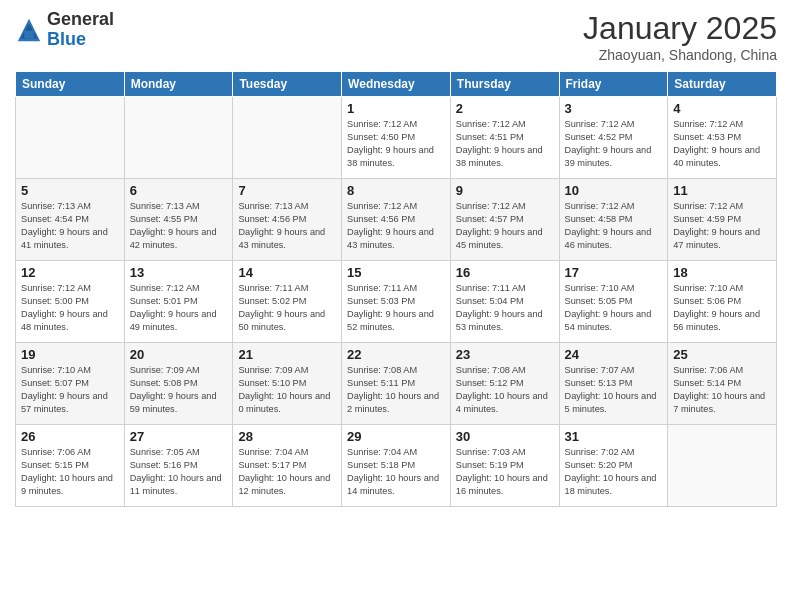 This screenshot has height=612, width=792. Describe the element at coordinates (70, 308) in the screenshot. I see `day-info: Sunrise: 7:12 AM Sunset: 5:00 PM Dayligh…` at that location.